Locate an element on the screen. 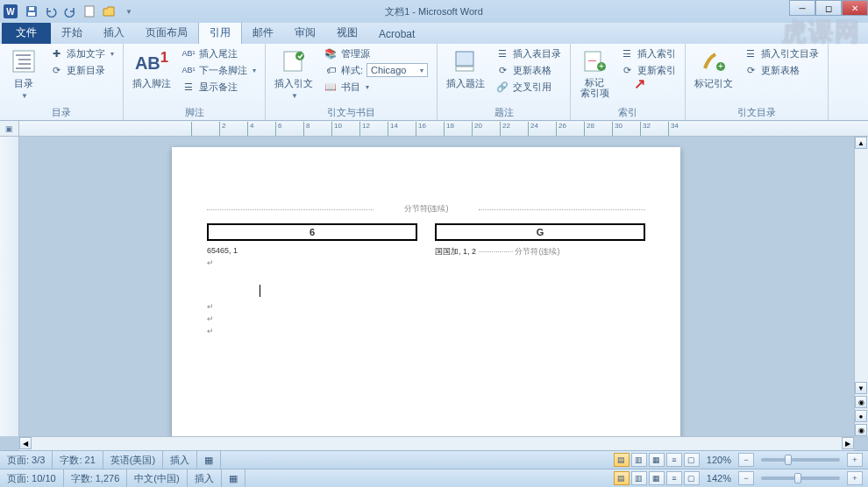  zoom2-level: 142% is located at coordinates (719, 478).